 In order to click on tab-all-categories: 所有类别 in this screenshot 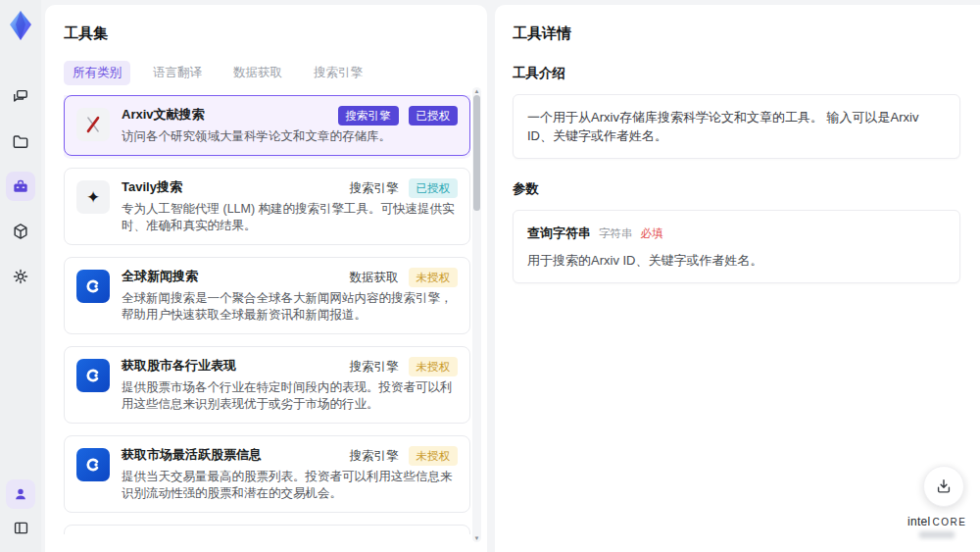, I will do `click(97, 73)`.